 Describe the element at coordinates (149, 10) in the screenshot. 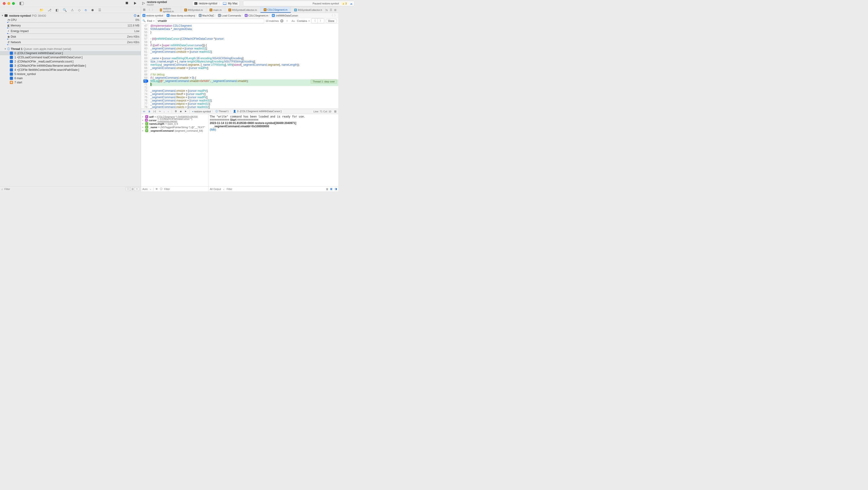

I see `back-icon: 〈` at that location.